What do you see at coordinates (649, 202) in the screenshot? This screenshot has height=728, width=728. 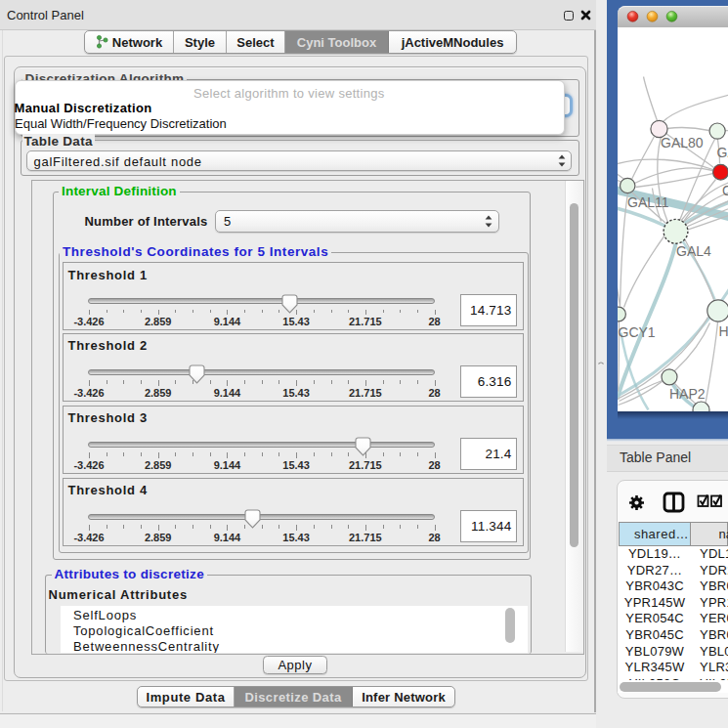 I see `svg-text: GAL11` at bounding box center [649, 202].